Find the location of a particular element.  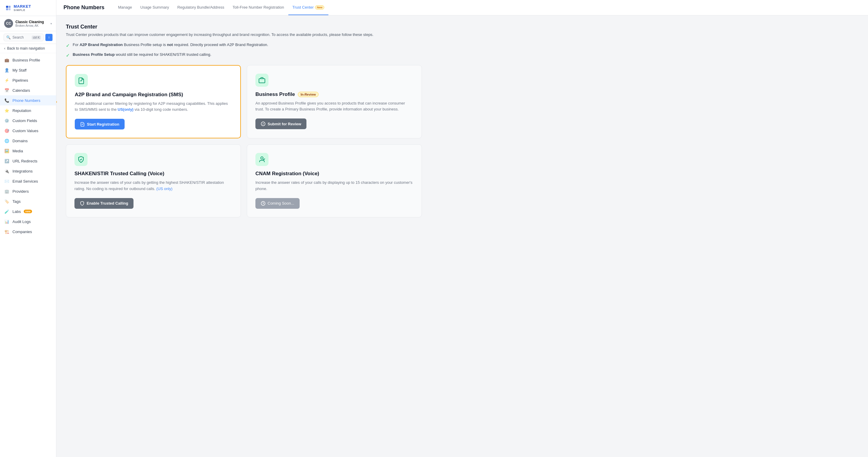

sidebar: MARKET SIMPLE CC Classic Cleaning Broken… is located at coordinates (28, 229).